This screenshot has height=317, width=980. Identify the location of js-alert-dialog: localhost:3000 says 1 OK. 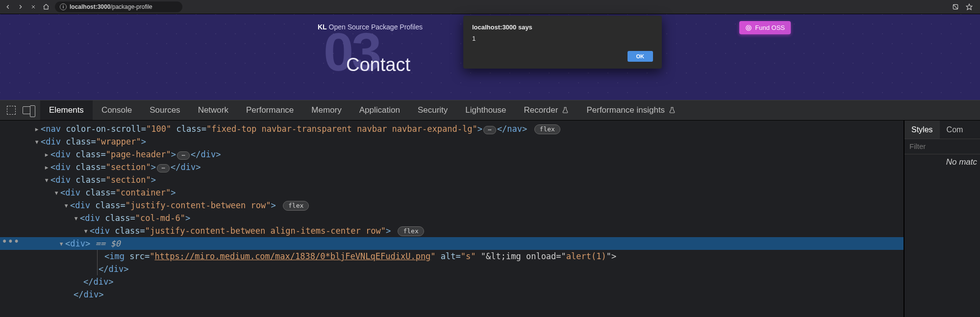
(563, 42).